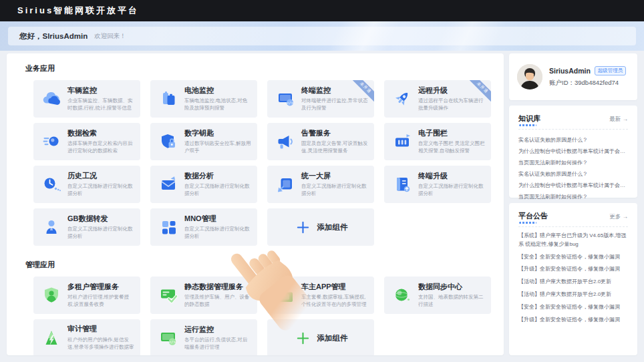  Describe the element at coordinates (87, 142) in the screenshot. I see `business-app-card-4: 数据检索选择车辆并自定义检索内容后进行定制化的数据检索` at that location.